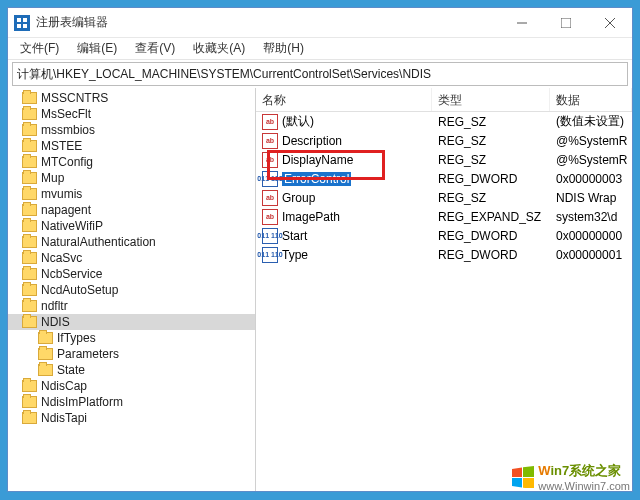 The width and height of the screenshot is (640, 500). What do you see at coordinates (132, 194) in the screenshot?
I see `tree-item: mvumis` at bounding box center [132, 194].